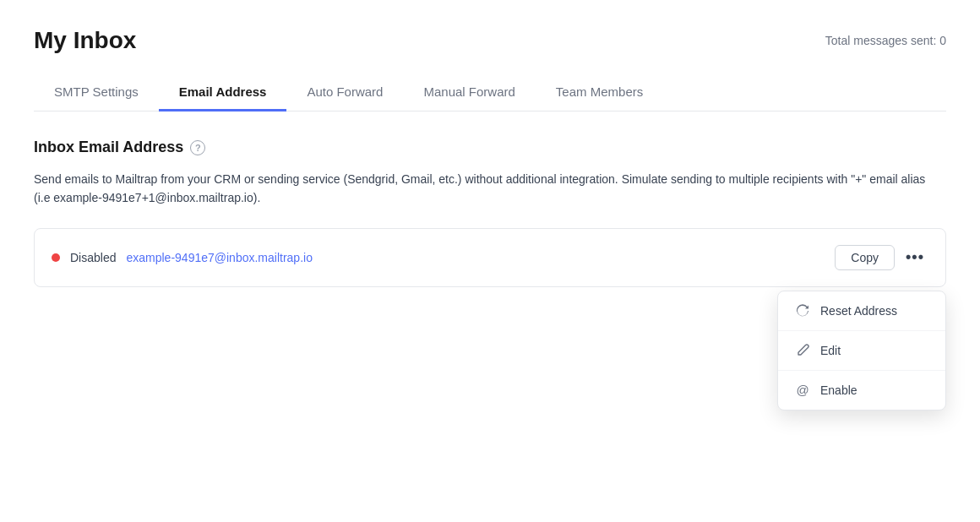 This screenshot has height=522, width=980. I want to click on section-header: Inbox Email Address ?, so click(490, 147).